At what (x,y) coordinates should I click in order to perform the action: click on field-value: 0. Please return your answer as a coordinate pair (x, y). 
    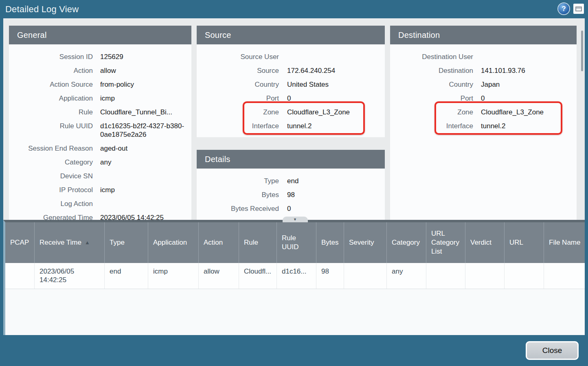
    Looking at the image, I should click on (333, 99).